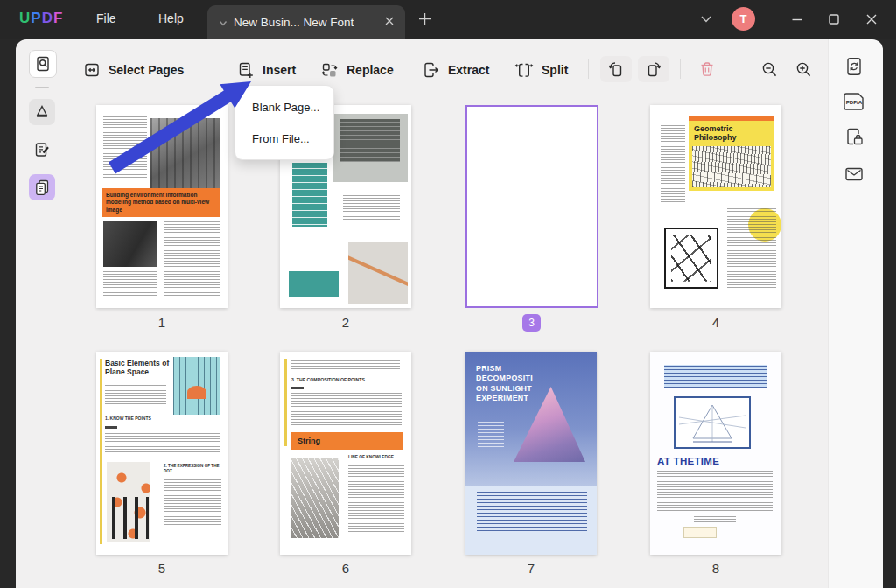  I want to click on pdfa-button: PDF/A, so click(854, 103).